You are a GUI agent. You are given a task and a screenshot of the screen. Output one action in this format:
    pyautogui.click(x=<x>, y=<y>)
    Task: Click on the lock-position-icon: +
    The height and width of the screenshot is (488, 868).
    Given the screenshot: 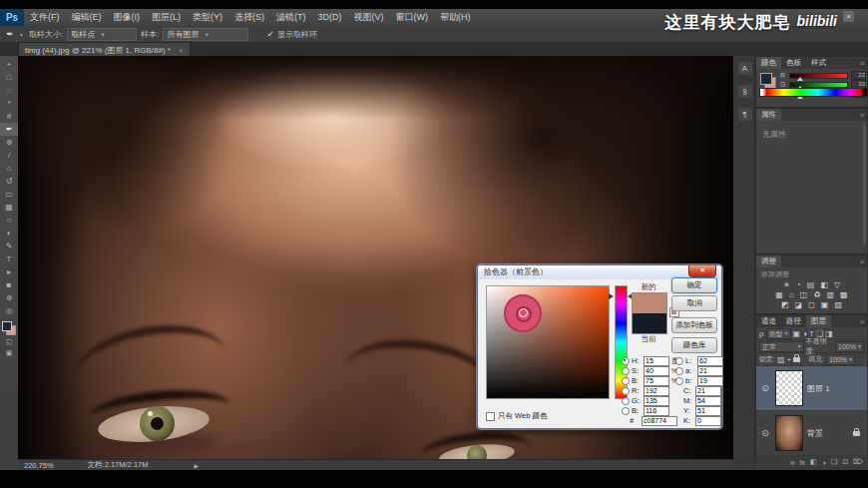 What is the action you would take?
    pyautogui.click(x=790, y=359)
    